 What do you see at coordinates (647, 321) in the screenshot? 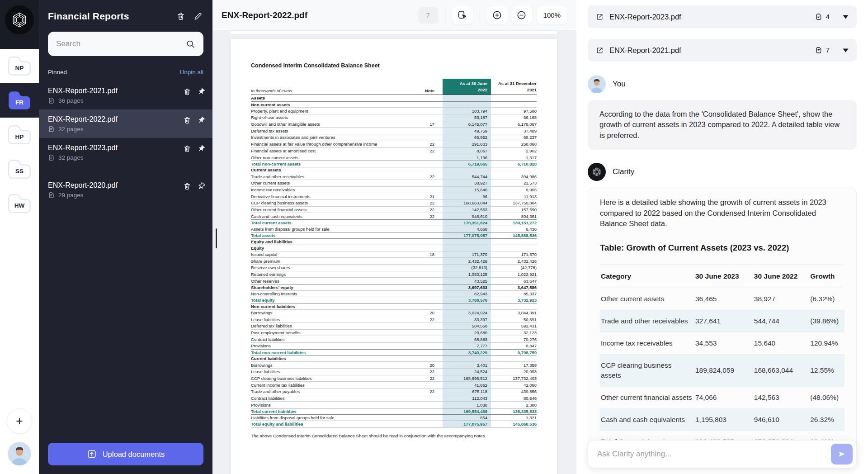
I see `growth-table-cell: Trade and other receivables` at bounding box center [647, 321].